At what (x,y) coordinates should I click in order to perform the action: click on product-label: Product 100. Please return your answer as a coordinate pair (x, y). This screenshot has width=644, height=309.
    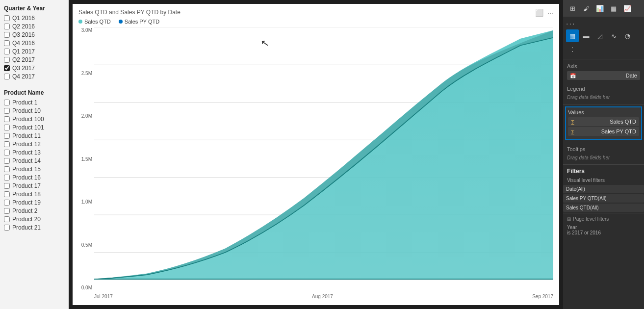
    Looking at the image, I should click on (28, 119).